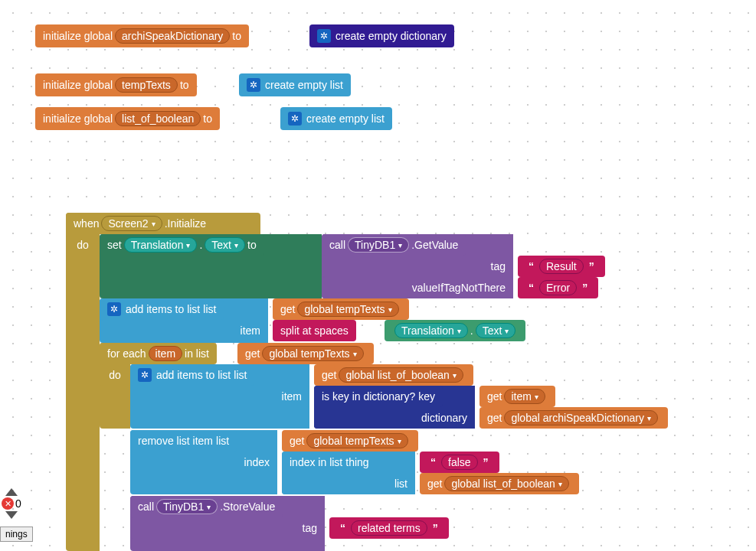 The image size is (756, 551). Describe the element at coordinates (394, 418) in the screenshot. I see `iskey-dict: dictionary` at that location.